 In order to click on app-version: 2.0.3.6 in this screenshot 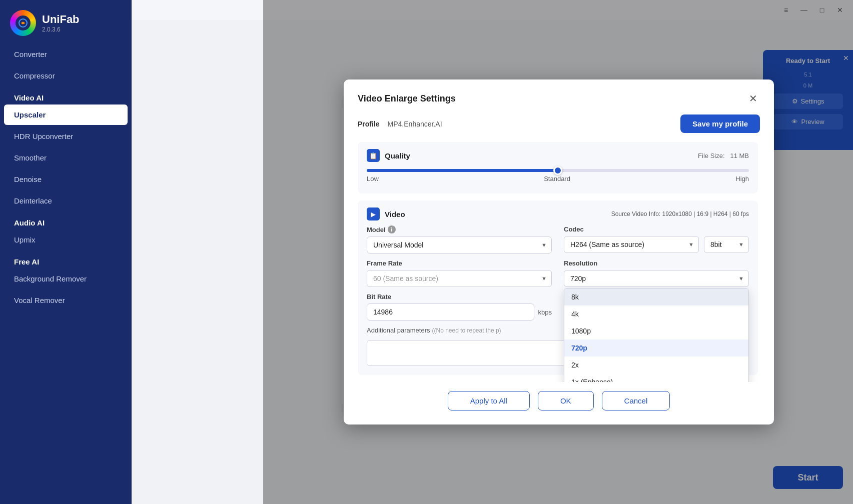, I will do `click(61, 30)`.